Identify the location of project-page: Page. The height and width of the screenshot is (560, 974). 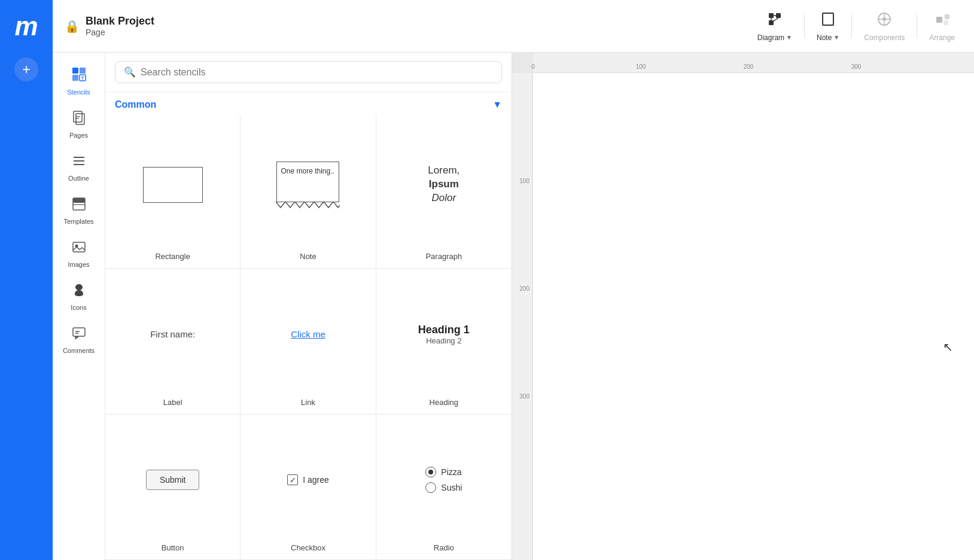
(120, 32).